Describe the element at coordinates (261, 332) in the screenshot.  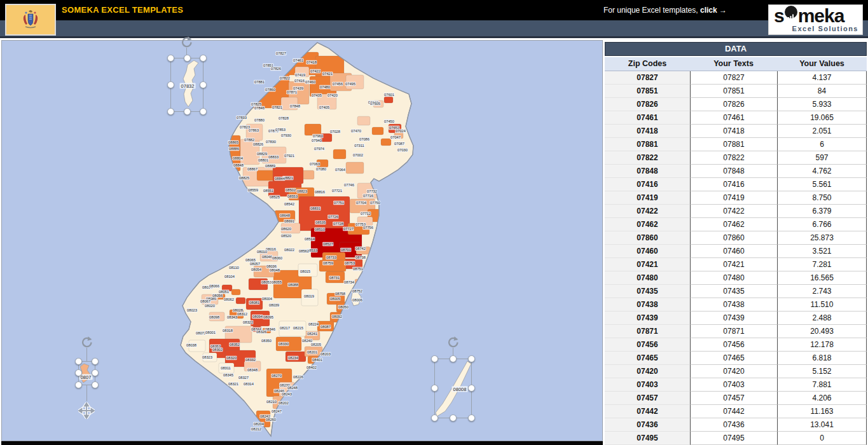
I see `zip-code-label: 08326` at that location.